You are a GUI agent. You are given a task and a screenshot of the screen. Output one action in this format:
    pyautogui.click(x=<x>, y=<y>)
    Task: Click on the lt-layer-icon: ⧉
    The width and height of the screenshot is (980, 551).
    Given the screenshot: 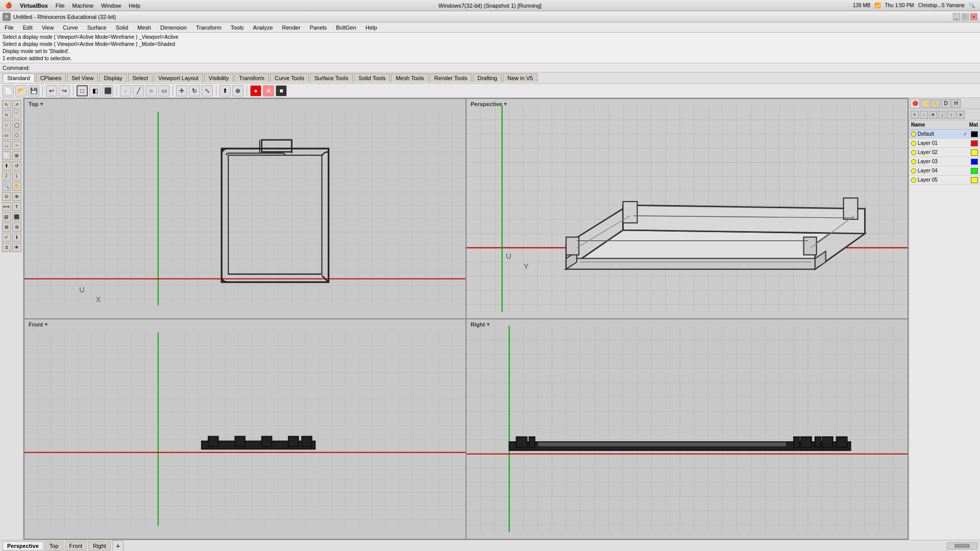 What is the action you would take?
    pyautogui.click(x=17, y=227)
    